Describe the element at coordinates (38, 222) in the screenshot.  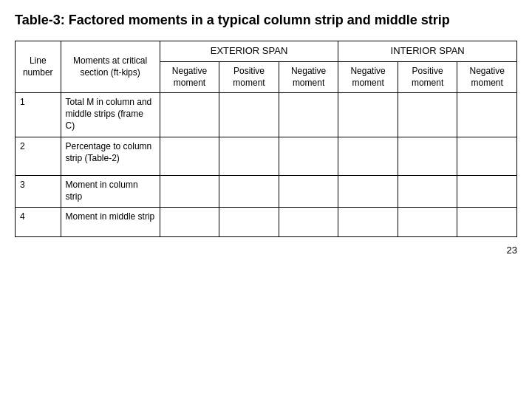
I see `row4-line: 4` at that location.